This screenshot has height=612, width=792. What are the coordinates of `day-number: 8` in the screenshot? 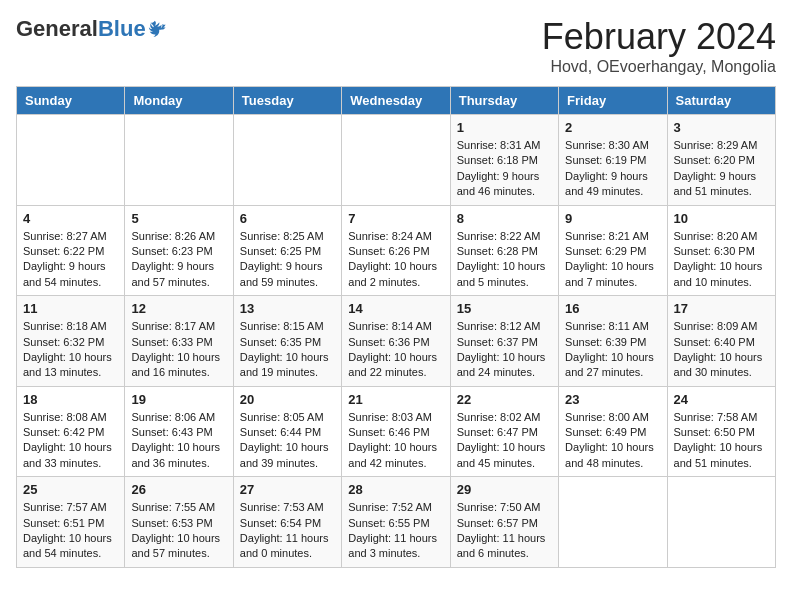 It's located at (504, 218).